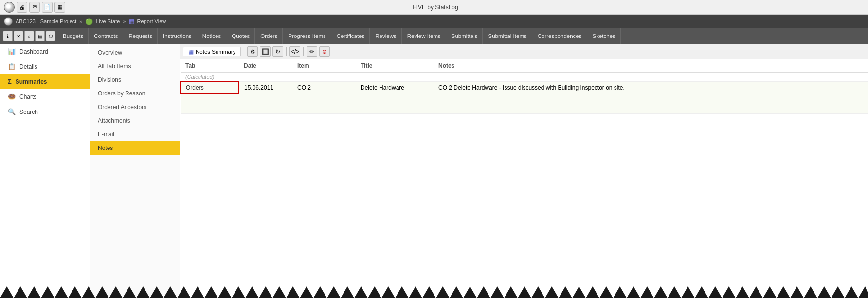 The image size is (868, 298). What do you see at coordinates (124, 21) in the screenshot?
I see `breadcrumb-arrow2: »` at bounding box center [124, 21].